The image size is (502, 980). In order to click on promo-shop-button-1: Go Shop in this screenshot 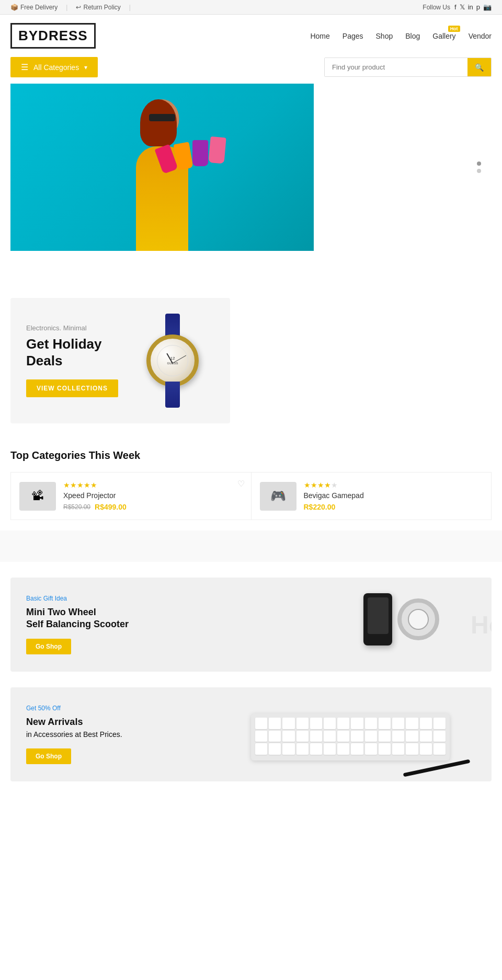, I will do `click(49, 647)`.